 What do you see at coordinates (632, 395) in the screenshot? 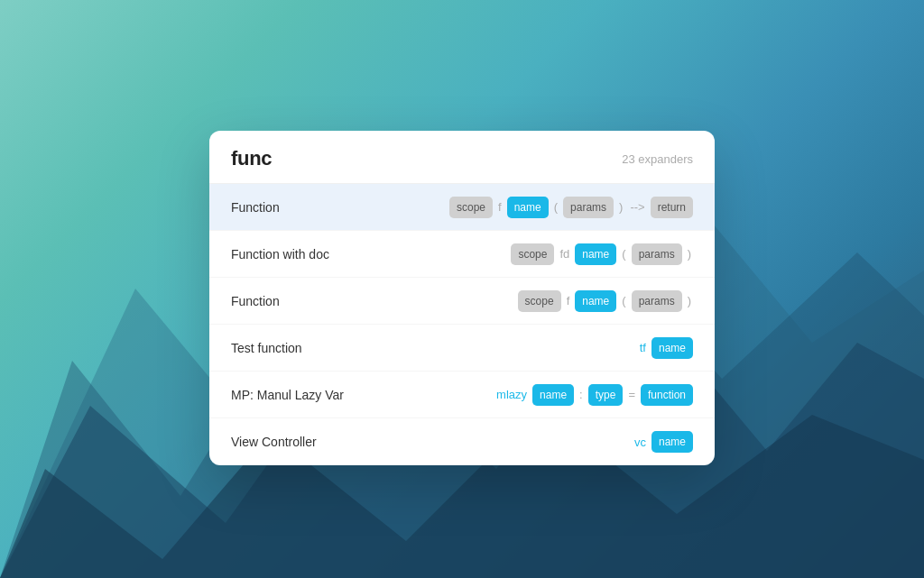
I see `token-text: =` at bounding box center [632, 395].